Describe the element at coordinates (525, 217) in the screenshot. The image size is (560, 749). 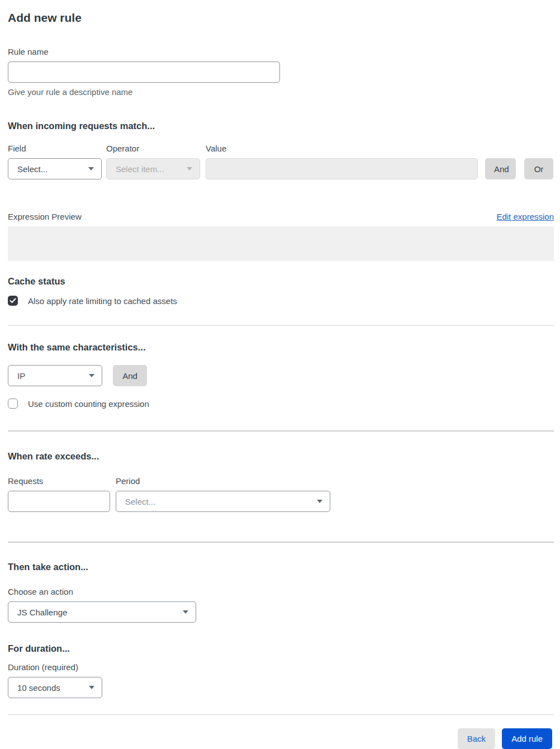
I see `edit-expression-link: Edit expression` at that location.